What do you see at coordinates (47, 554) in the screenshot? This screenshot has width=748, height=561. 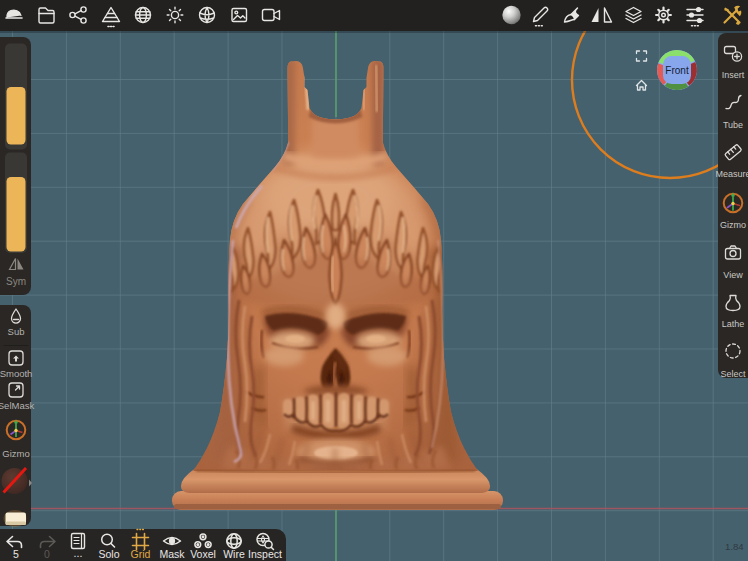 I see `svg-text: 0` at bounding box center [47, 554].